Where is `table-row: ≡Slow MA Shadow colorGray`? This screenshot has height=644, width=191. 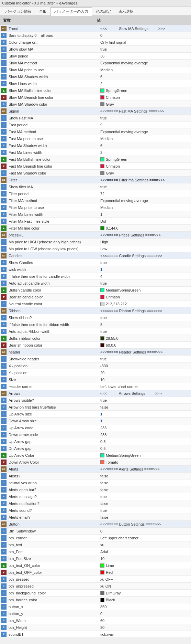
table-row: ≡Slow MA Shadow colorGray is located at coordinates (95, 104).